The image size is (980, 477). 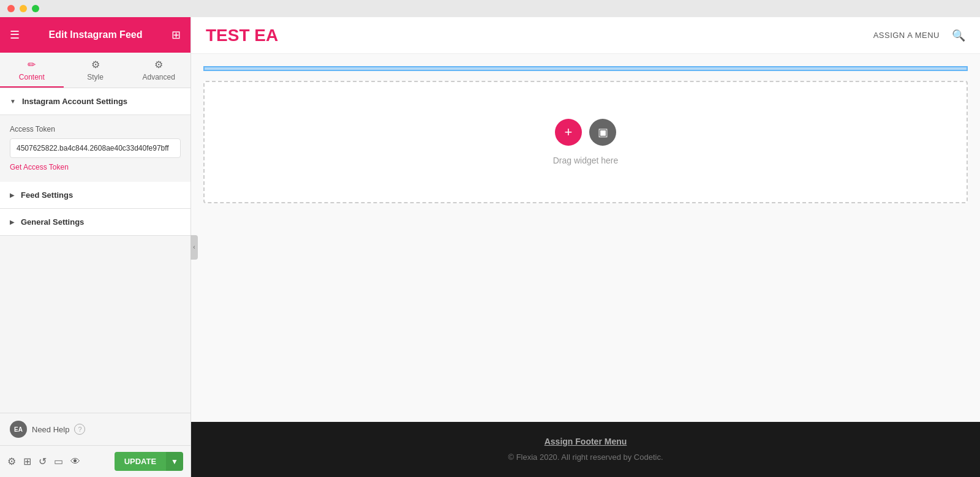 I want to click on top-bar-right: ASSIGN A MENU 🔍, so click(x=919, y=36).